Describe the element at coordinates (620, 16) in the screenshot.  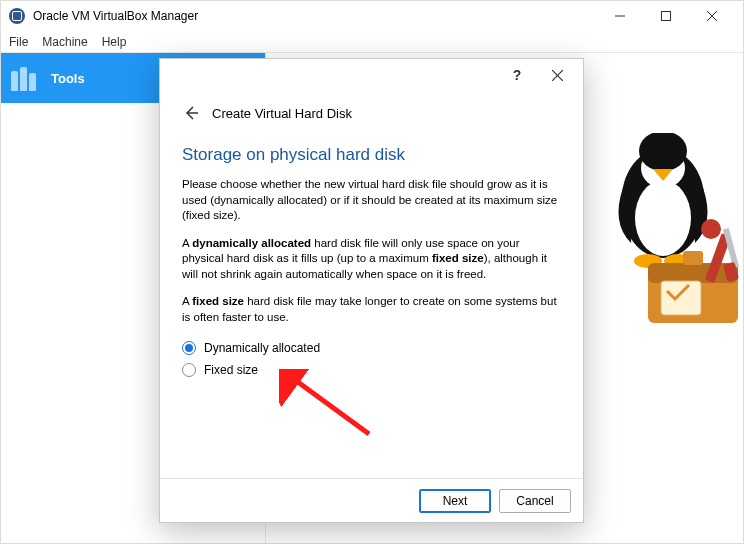
I see `minimize-button` at that location.